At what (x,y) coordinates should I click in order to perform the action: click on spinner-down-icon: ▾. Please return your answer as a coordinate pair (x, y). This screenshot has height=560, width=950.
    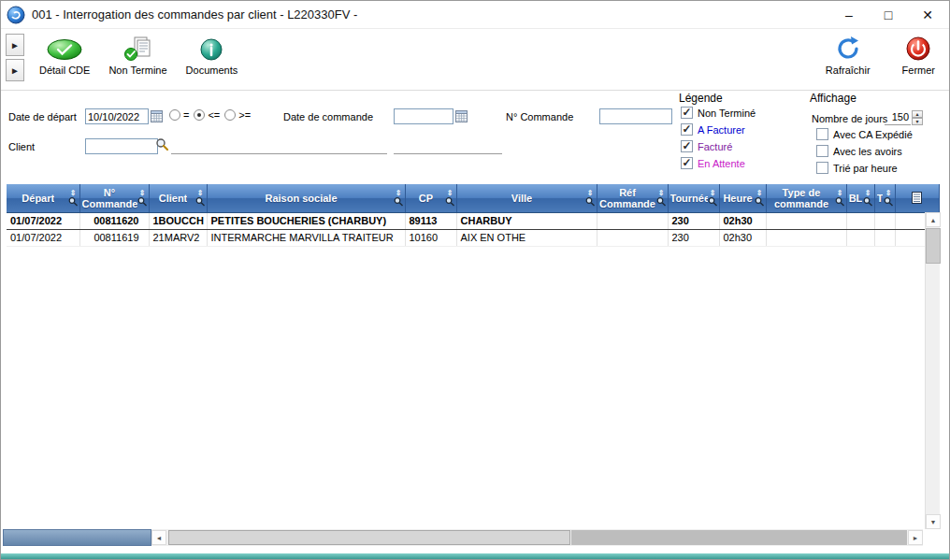
    Looking at the image, I should click on (917, 122).